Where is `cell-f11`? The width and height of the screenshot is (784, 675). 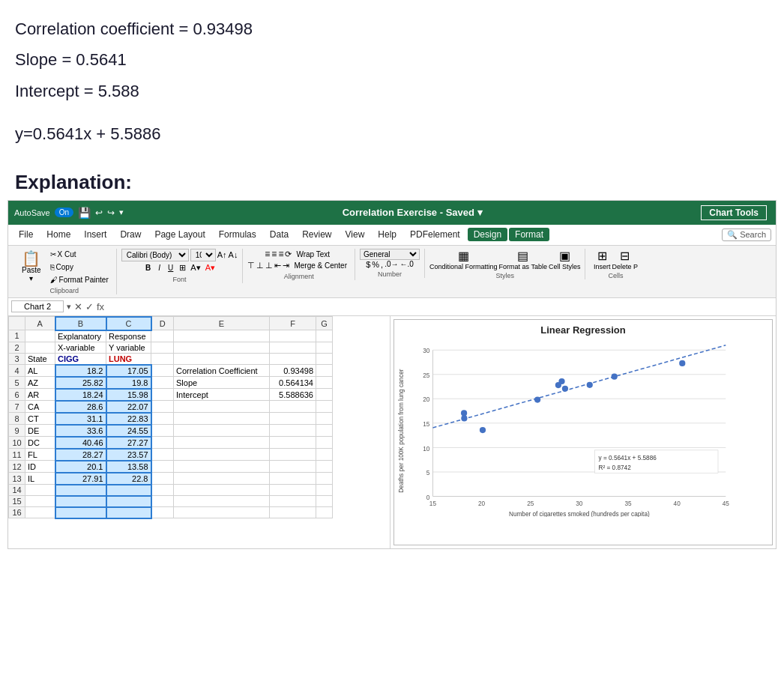 cell-f11 is located at coordinates (293, 455).